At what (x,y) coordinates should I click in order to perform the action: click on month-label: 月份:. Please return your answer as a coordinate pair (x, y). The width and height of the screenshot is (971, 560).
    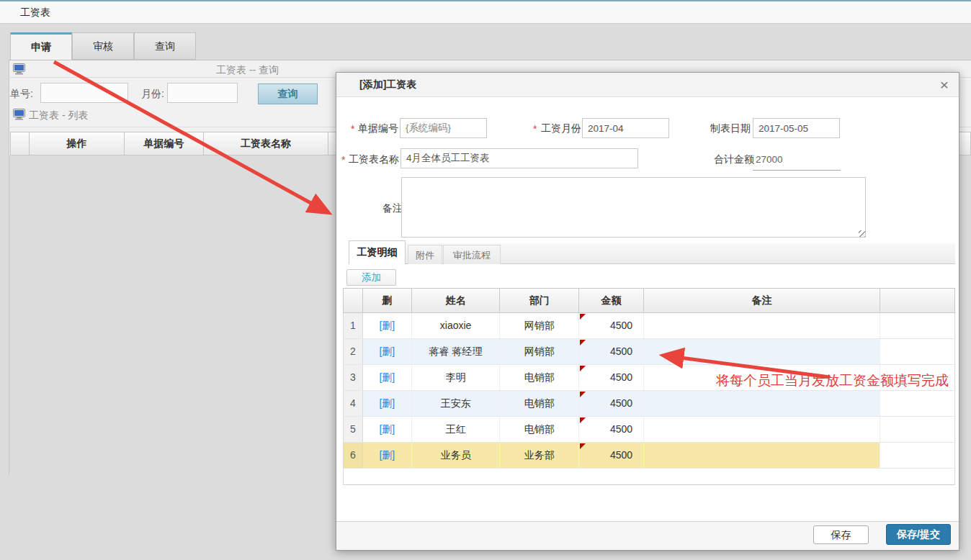
    Looking at the image, I should click on (153, 94).